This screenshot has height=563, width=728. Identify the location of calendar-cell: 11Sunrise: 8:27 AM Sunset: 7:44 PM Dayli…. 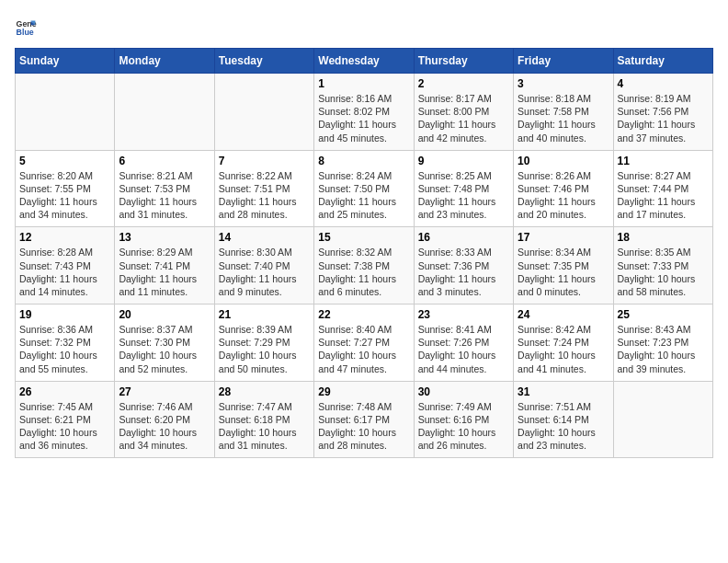
(663, 189).